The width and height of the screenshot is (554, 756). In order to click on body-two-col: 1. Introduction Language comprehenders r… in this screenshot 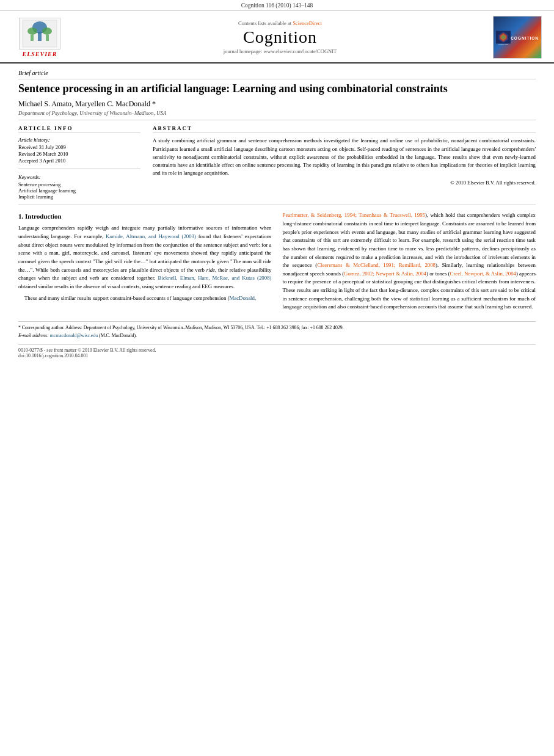, I will do `click(277, 263)`.